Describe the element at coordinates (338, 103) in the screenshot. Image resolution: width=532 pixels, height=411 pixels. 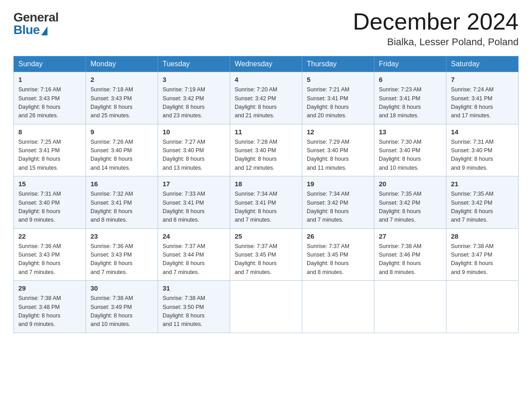
I see `day-info: Sunrise: 7:21 AMSunset: 3:41 PMDaylight:…` at that location.